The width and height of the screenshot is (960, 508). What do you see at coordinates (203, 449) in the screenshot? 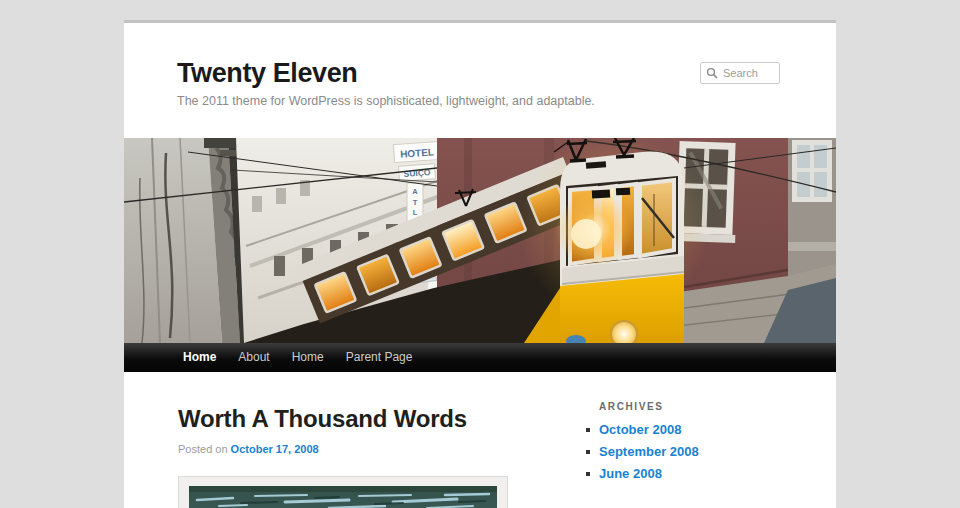
I see `posted-on-label: Posted on` at bounding box center [203, 449].